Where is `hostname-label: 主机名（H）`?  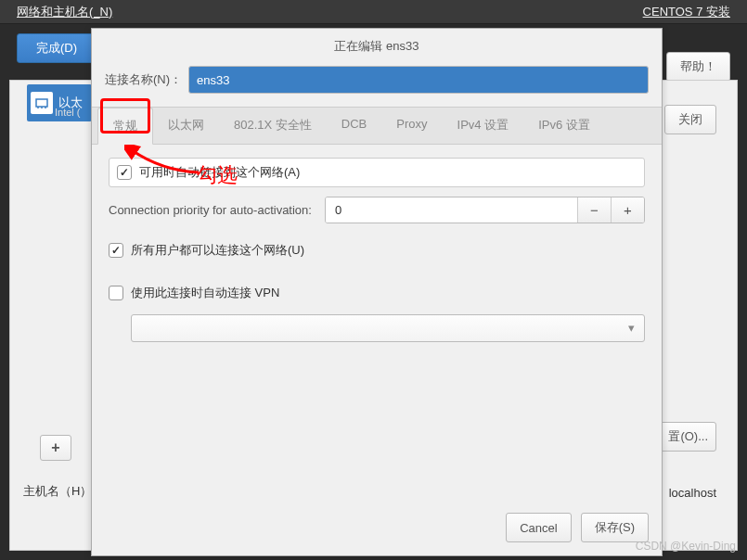 hostname-label: 主机名（H） is located at coordinates (58, 491).